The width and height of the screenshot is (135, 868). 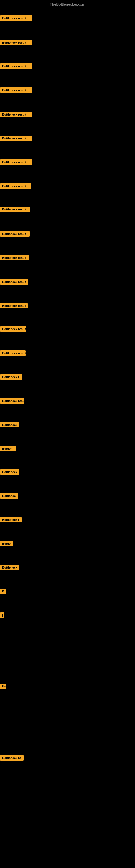 What do you see at coordinates (7, 544) in the screenshot?
I see `bottleneck-badge-23: Bottle` at bounding box center [7, 544].